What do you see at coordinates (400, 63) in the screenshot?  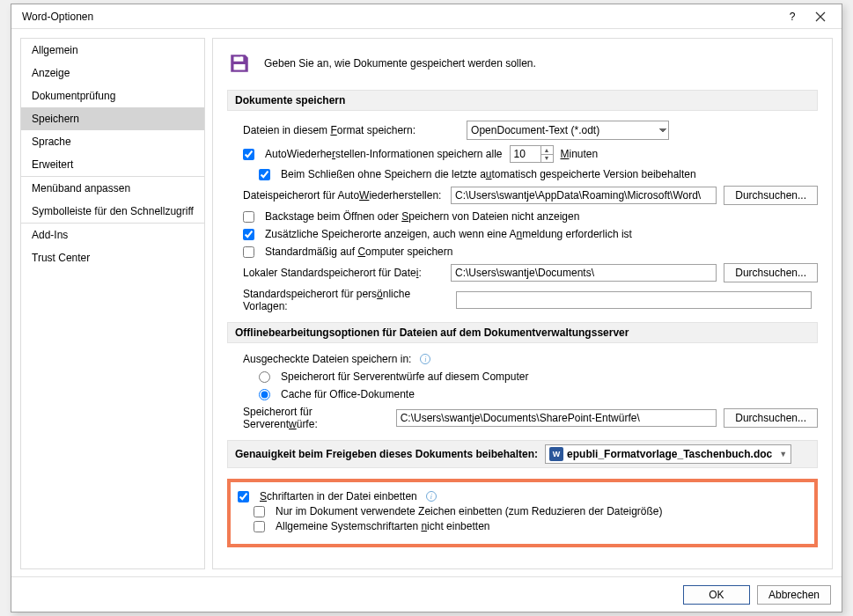 I see `page-header-text: Geben Sie an, wie Dokumente gespeichert …` at bounding box center [400, 63].